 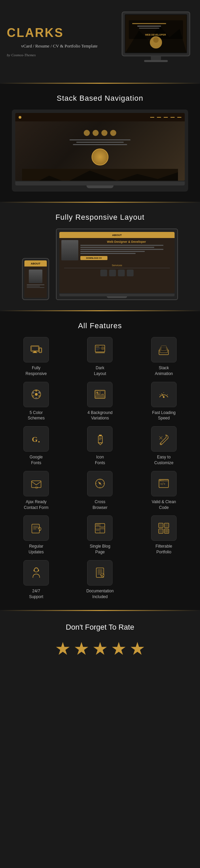 I want to click on nav-logo-dot, so click(x=20, y=117).